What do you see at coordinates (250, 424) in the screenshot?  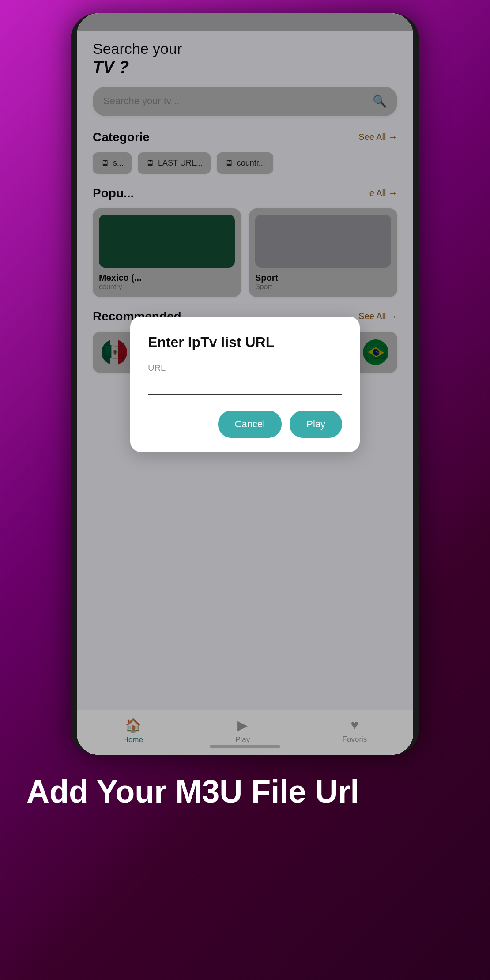 I see `cancel-button: Cancel` at bounding box center [250, 424].